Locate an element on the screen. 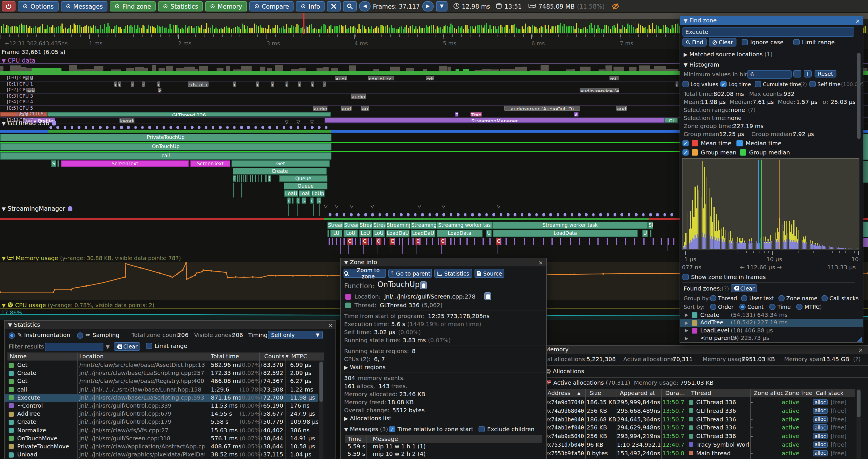 The height and width of the screenshot is (459, 868). mean-time-checkbox: ✓ is located at coordinates (685, 143).